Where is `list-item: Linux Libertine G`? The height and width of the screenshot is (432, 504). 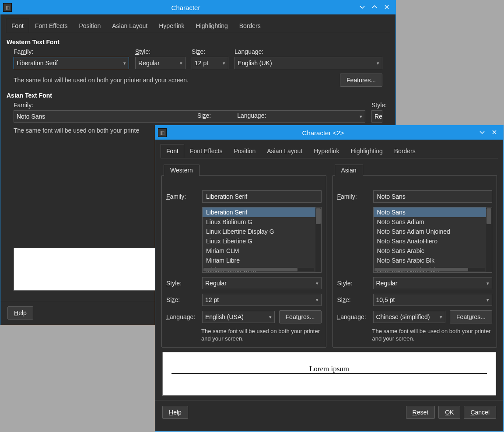
list-item: Linux Libertine G is located at coordinates (259, 241).